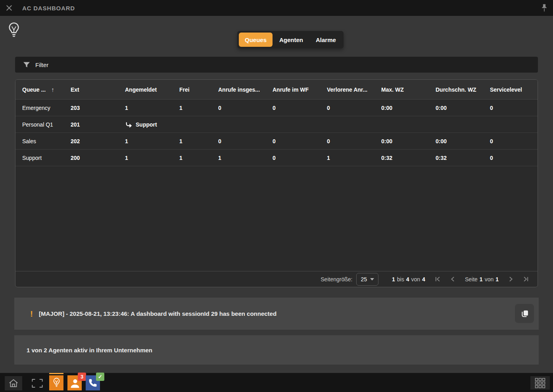 The image size is (553, 392). I want to click on dropdown-caret-icon, so click(372, 279).